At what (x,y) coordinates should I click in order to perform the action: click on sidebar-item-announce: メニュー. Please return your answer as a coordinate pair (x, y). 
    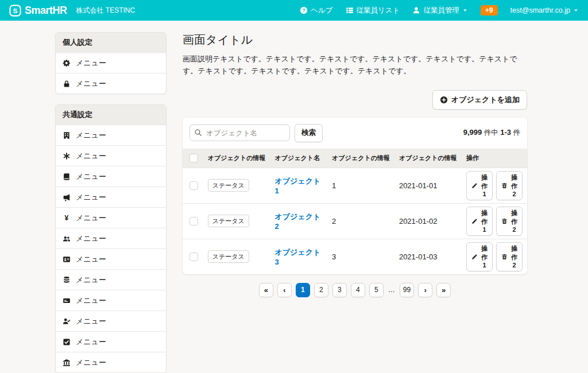
    Looking at the image, I should click on (111, 197).